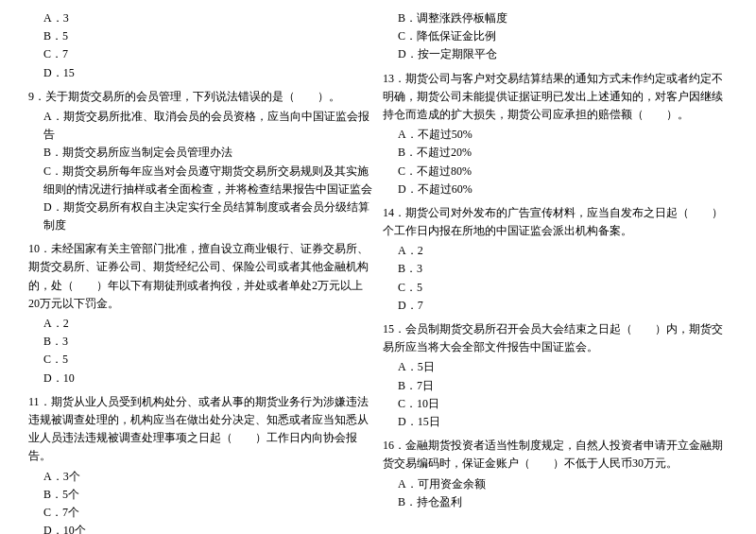 The image size is (756, 534). Describe the element at coordinates (556, 251) in the screenshot. I see `q14-option-a: A．2` at that location.